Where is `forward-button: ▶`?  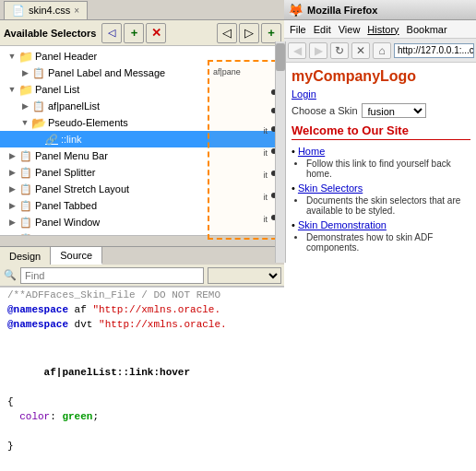
forward-button: ▶ is located at coordinates (318, 51).